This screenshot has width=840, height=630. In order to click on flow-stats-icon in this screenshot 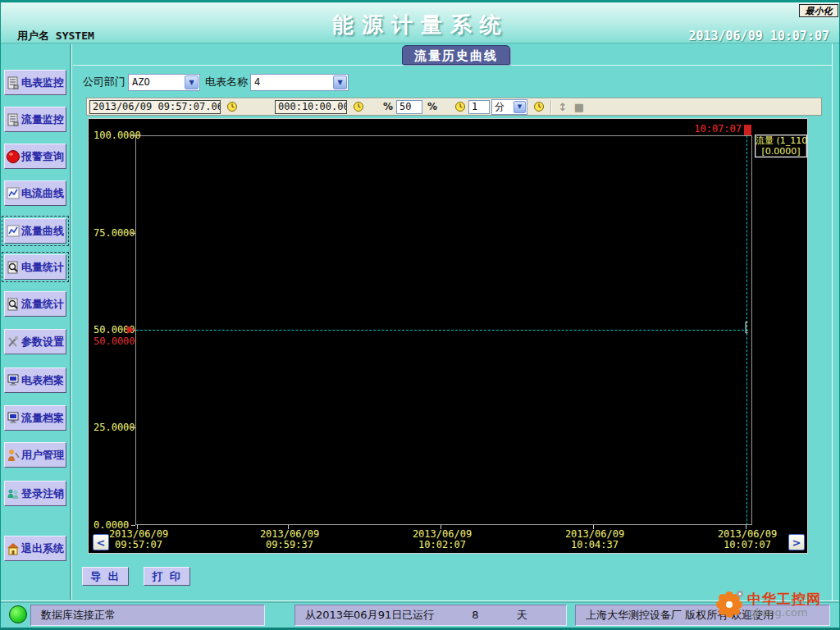, I will do `click(13, 304)`.